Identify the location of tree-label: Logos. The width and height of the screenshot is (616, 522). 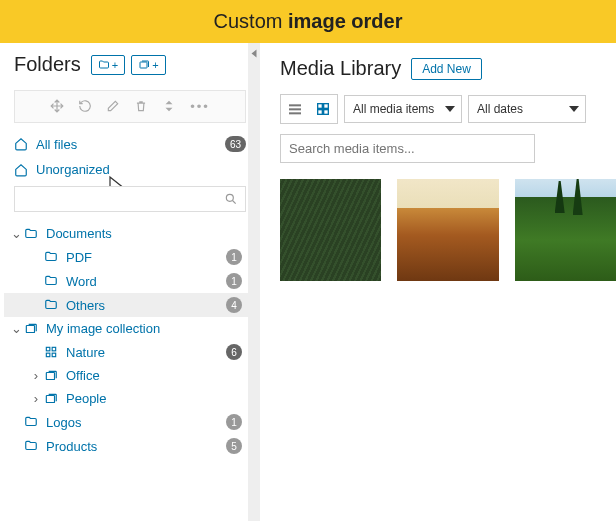
(136, 422).